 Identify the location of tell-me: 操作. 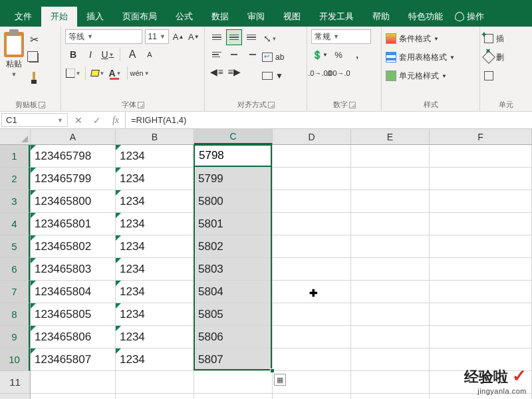
(469, 17).